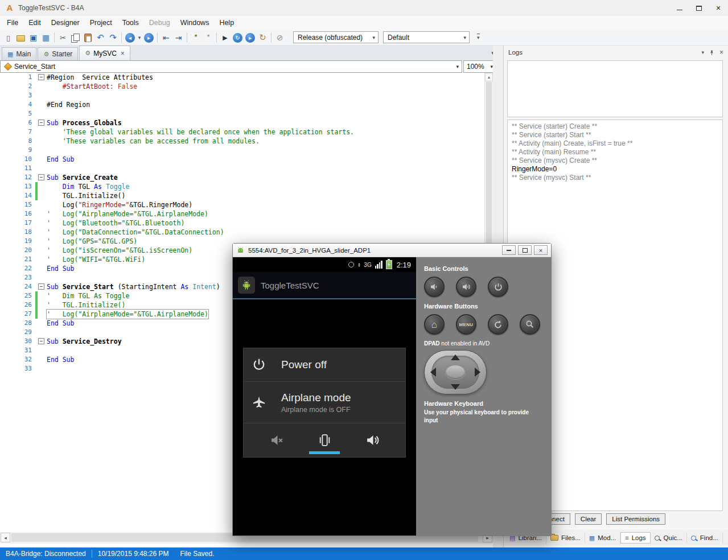 This screenshot has width=728, height=560. What do you see at coordinates (100, 38) in the screenshot?
I see `undo-icon` at bounding box center [100, 38].